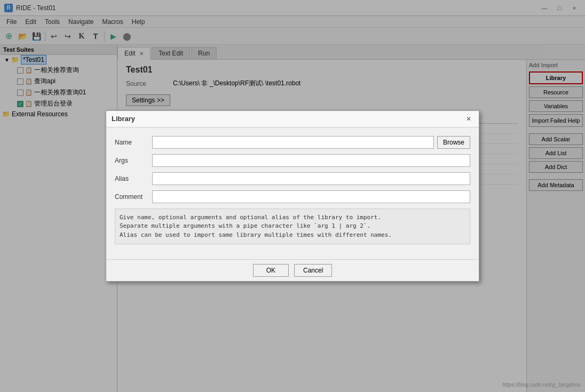 The width and height of the screenshot is (585, 392). I want to click on name-label: Name, so click(133, 142).